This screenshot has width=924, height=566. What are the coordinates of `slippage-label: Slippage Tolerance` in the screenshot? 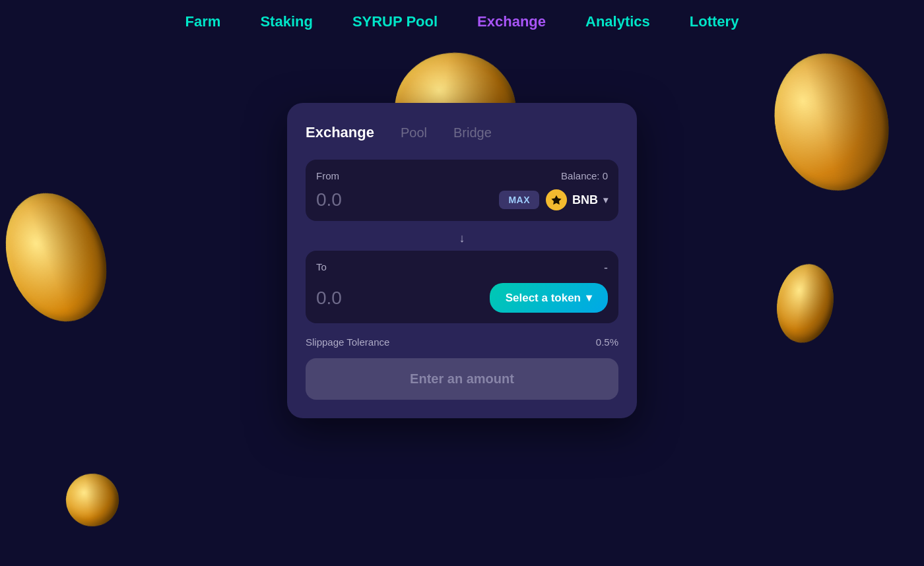 It's located at (347, 342).